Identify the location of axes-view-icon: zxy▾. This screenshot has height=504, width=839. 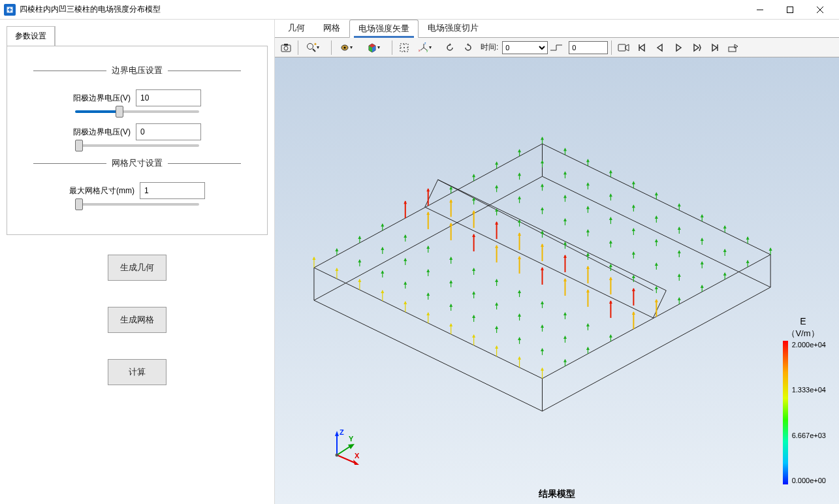
(427, 48).